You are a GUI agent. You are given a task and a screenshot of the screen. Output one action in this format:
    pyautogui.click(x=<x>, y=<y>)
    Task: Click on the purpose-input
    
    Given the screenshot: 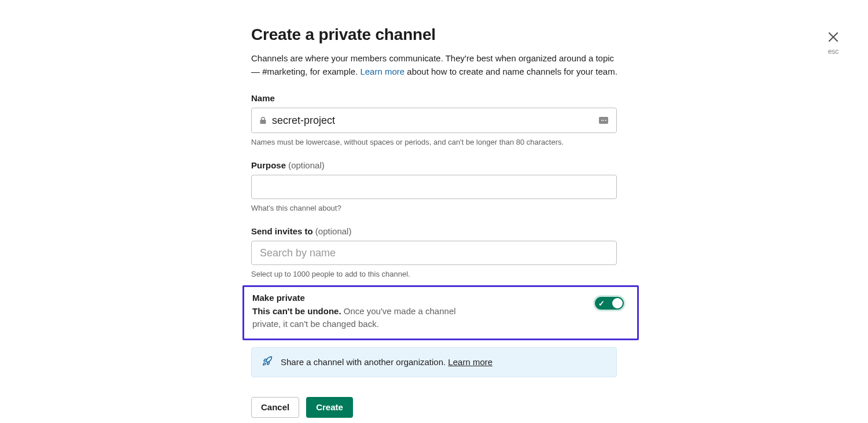 What is the action you would take?
    pyautogui.click(x=434, y=187)
    